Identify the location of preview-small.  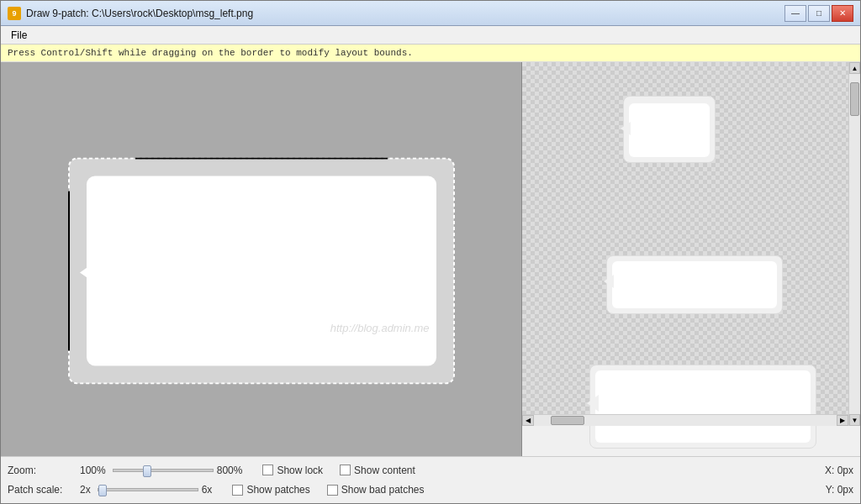
(669, 129).